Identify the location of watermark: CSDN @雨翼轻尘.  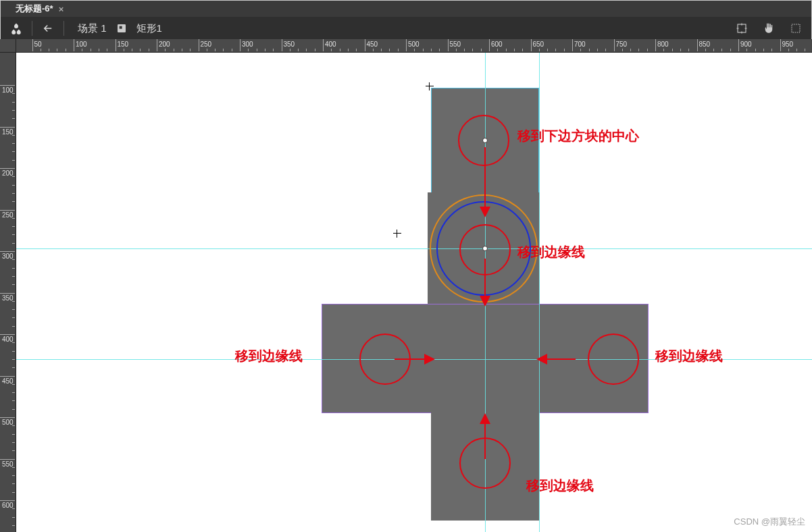
(769, 522).